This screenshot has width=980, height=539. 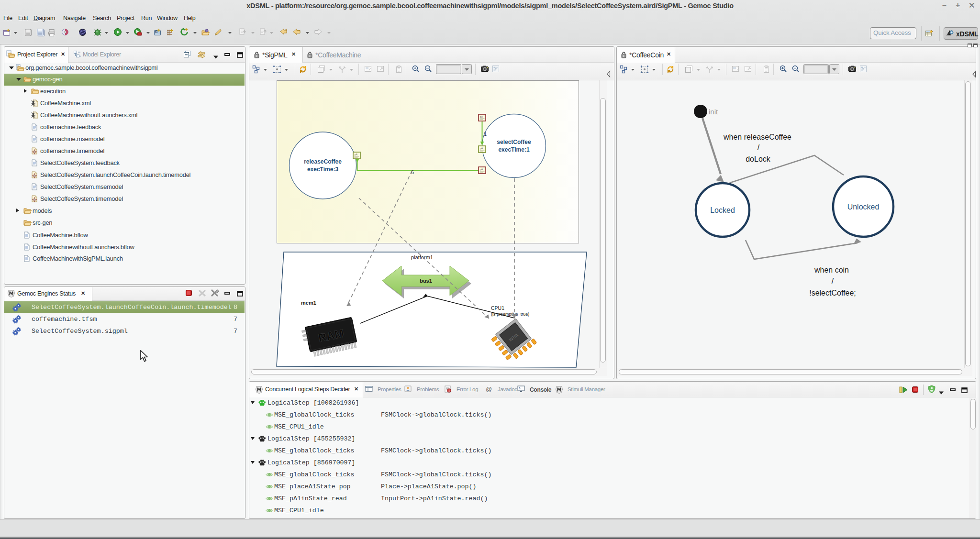 What do you see at coordinates (498, 308) in the screenshot?
I see `svg-text: CPU1` at bounding box center [498, 308].